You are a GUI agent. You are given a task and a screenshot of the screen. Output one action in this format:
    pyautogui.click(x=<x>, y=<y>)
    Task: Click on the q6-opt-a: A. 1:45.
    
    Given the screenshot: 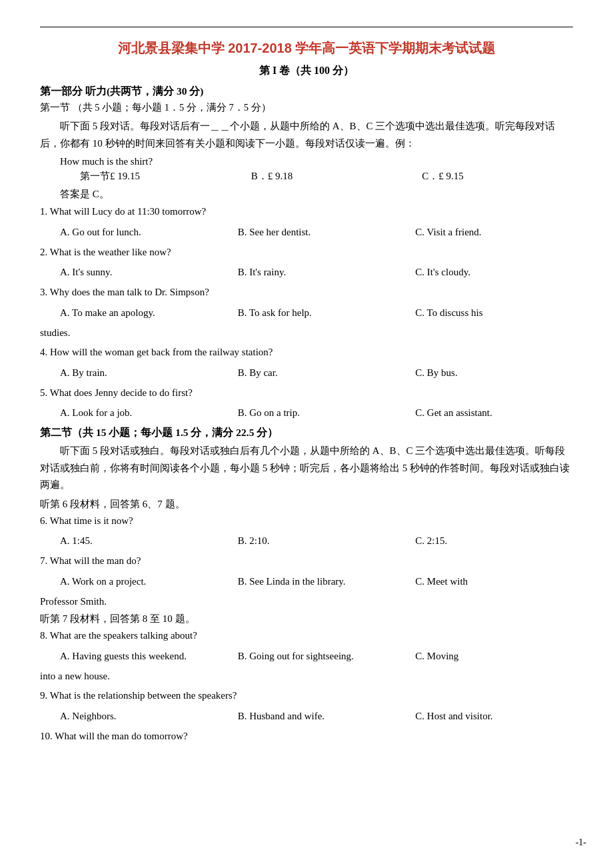 What is the action you would take?
    pyautogui.click(x=129, y=541)
    